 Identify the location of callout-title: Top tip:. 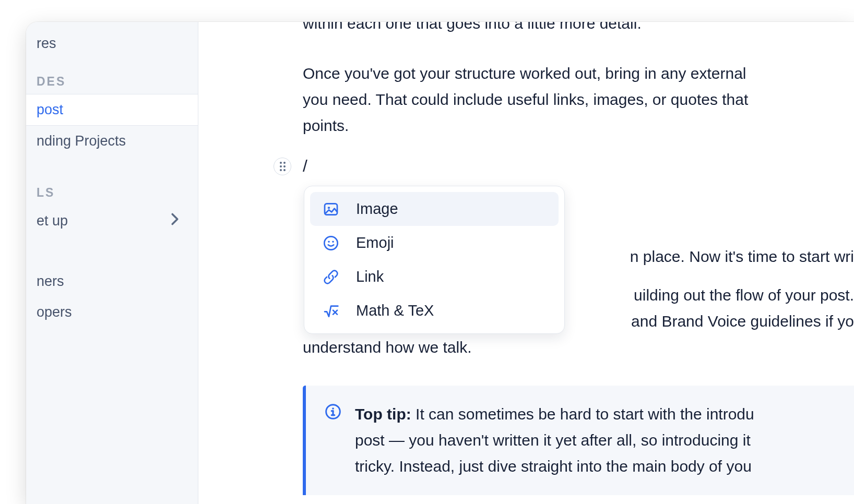
(383, 414).